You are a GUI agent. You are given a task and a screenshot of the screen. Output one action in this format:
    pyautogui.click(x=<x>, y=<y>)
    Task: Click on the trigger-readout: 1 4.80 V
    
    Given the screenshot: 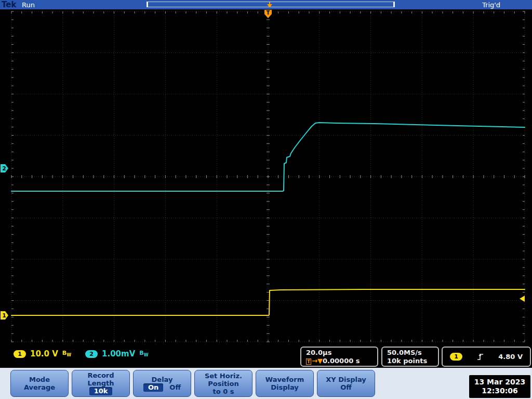 What is the action you would take?
    pyautogui.click(x=486, y=356)
    